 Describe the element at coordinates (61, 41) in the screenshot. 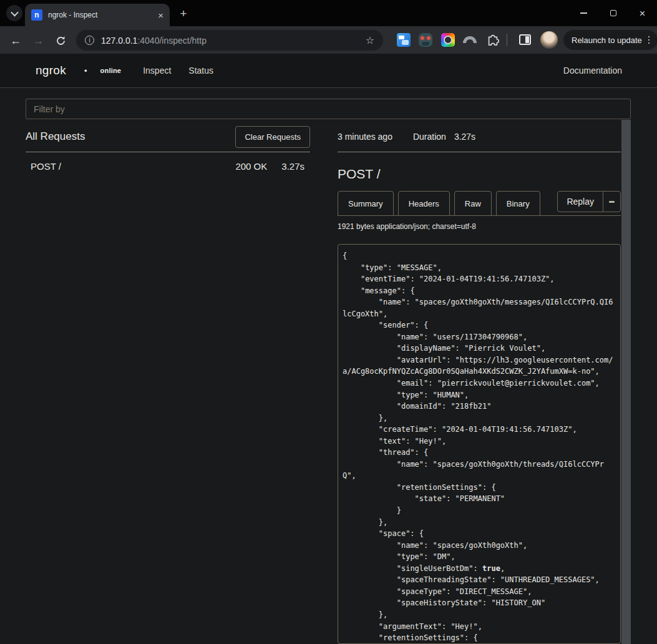

I see `reload-icon` at that location.